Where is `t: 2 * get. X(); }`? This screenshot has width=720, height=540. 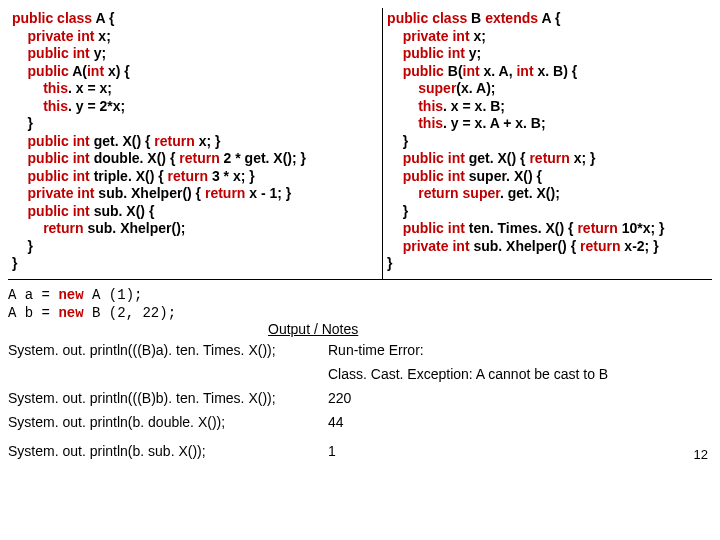 t: 2 * get. X(); } is located at coordinates (263, 158).